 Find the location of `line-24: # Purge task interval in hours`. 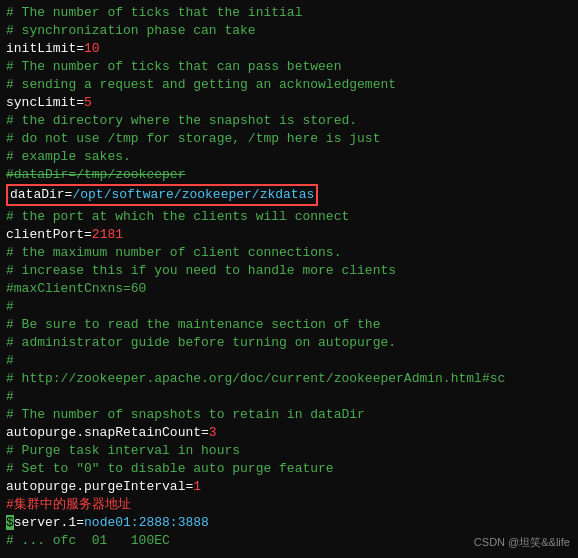

line-24: # Purge task interval in hours is located at coordinates (289, 451).